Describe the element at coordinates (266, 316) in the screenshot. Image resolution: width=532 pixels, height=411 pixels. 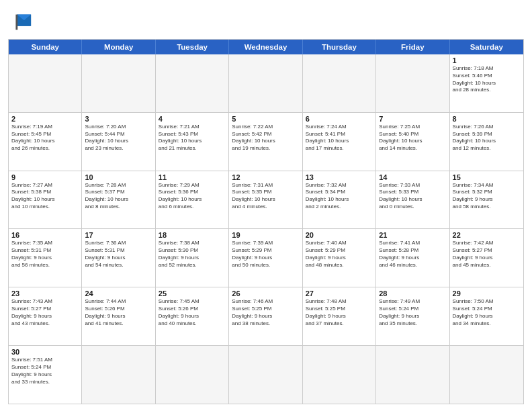
I see `calendar-row-4: 23Sunrise: 7:43 AM Sunset: 5:27 PM Dayli…` at that location.